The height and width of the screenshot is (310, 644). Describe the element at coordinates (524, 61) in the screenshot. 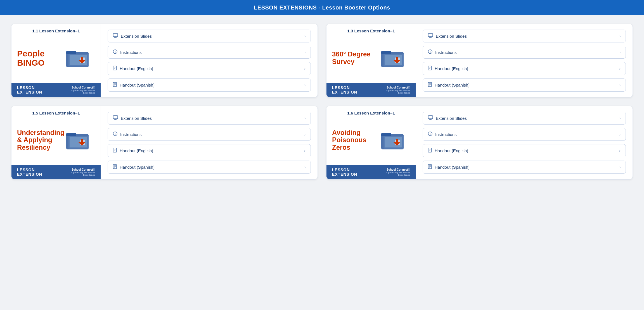

I see `card-actions-2: Extension Slides › i Instructions ›` at that location.